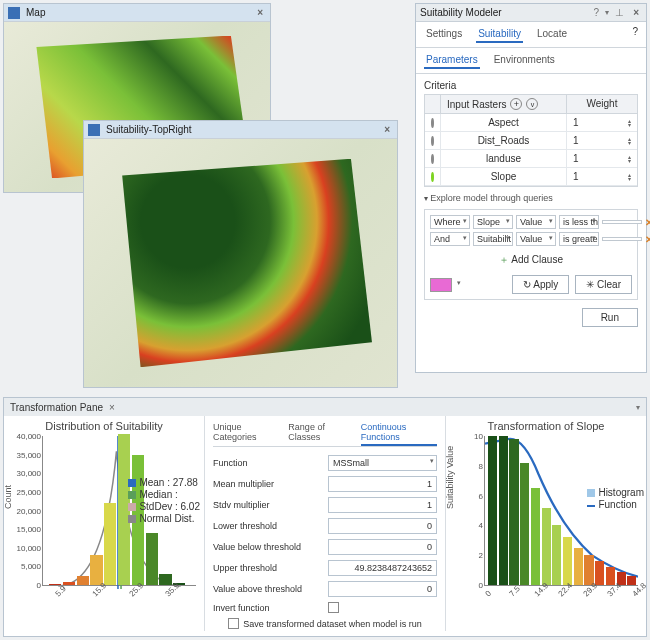  Describe the element at coordinates (493, 222) in the screenshot. I see `field-select: Slope` at that location.